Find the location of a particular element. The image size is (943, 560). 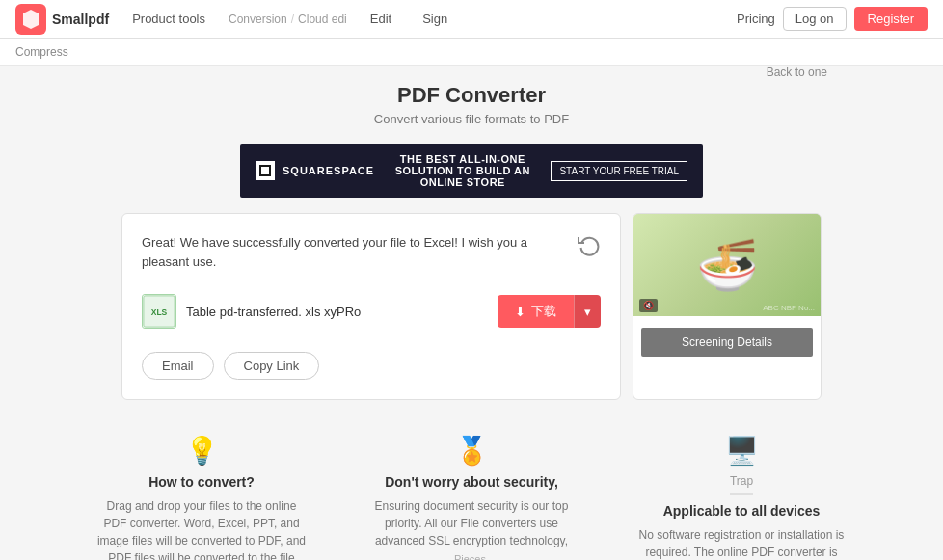

copy-link-button: Copy Link is located at coordinates (272, 366).